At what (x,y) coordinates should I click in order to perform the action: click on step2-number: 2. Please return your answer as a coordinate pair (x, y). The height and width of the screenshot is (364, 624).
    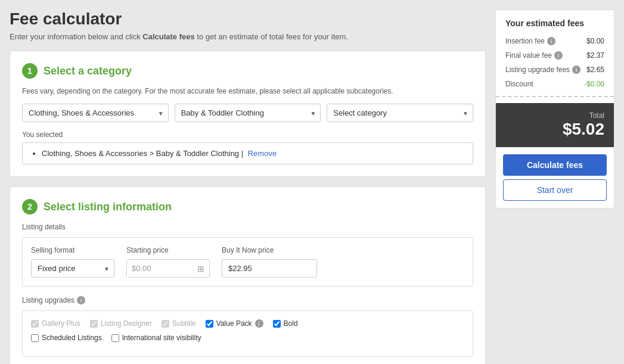
    Looking at the image, I should click on (30, 207).